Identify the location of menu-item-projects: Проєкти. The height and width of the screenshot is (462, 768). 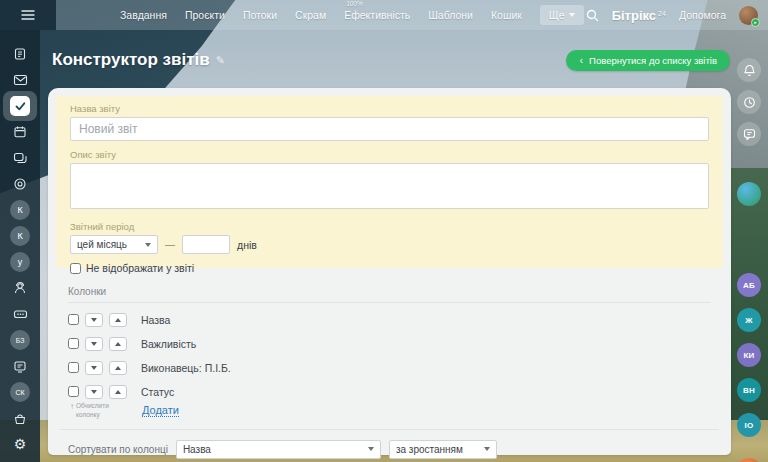
(205, 15).